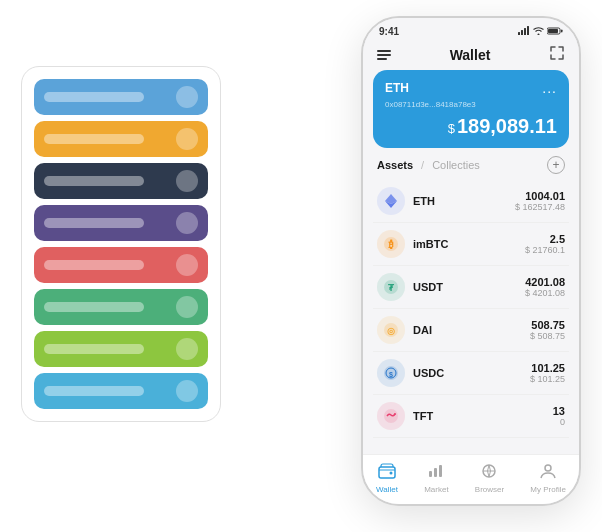 The height and width of the screenshot is (532, 602). What do you see at coordinates (548, 325) in the screenshot?
I see `dai-amount: 508.75` at bounding box center [548, 325].